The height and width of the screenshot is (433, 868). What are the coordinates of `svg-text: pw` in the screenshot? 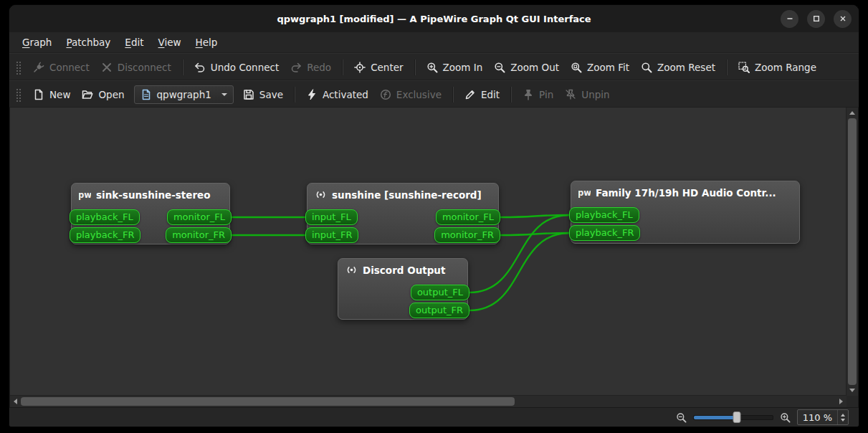 It's located at (585, 193).